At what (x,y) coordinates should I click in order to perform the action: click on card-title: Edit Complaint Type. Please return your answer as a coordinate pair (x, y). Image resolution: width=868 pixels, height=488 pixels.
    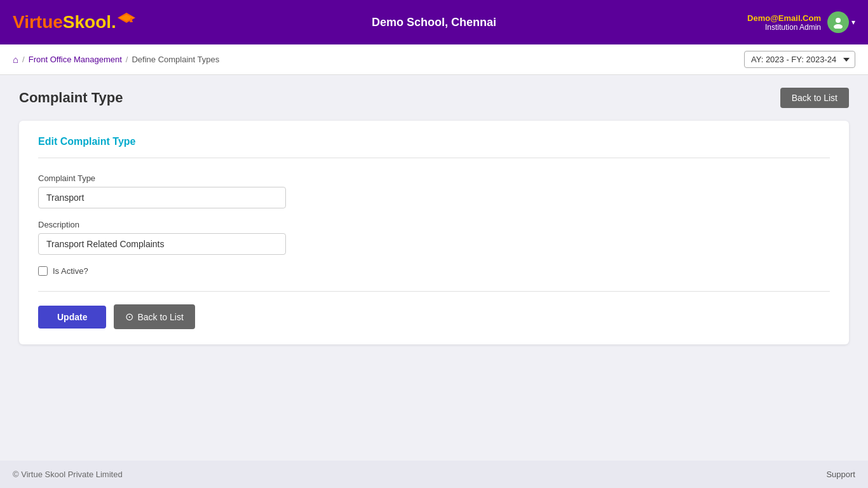
    Looking at the image, I should click on (434, 142).